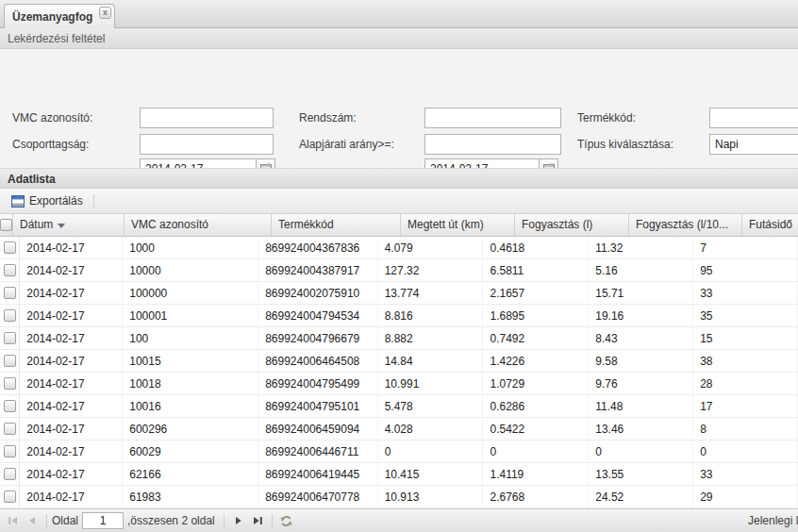  I want to click on table-cell: 4.028, so click(431, 428).